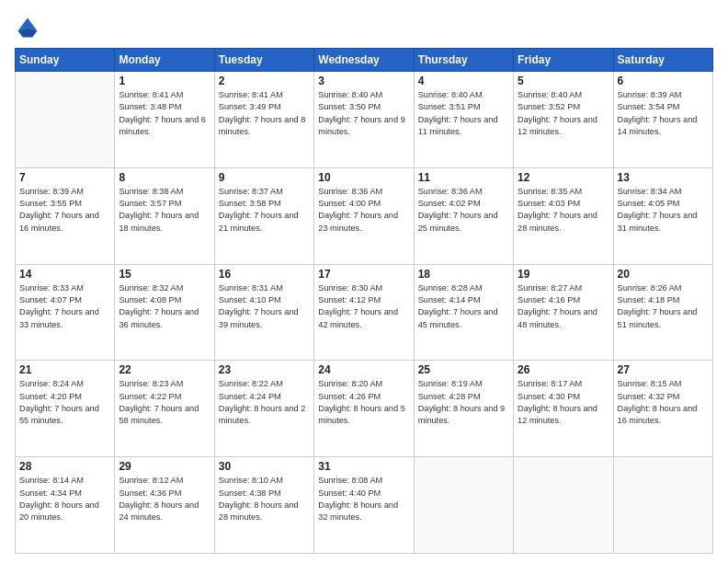  I want to click on day-number: 3, so click(364, 81).